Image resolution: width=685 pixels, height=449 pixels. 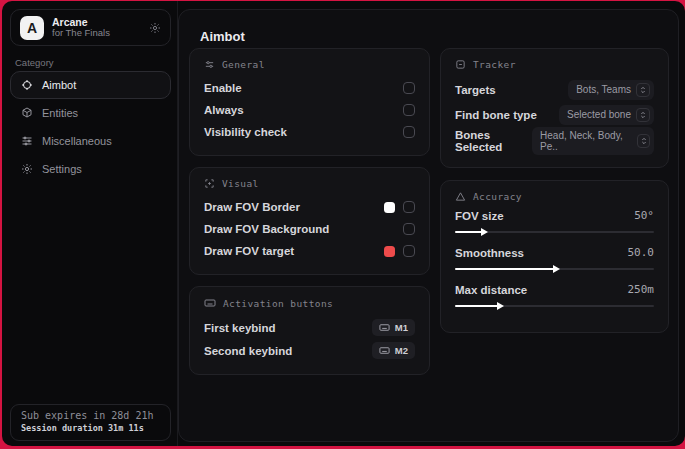 What do you see at coordinates (224, 110) in the screenshot?
I see `setting-label: Always` at bounding box center [224, 110].